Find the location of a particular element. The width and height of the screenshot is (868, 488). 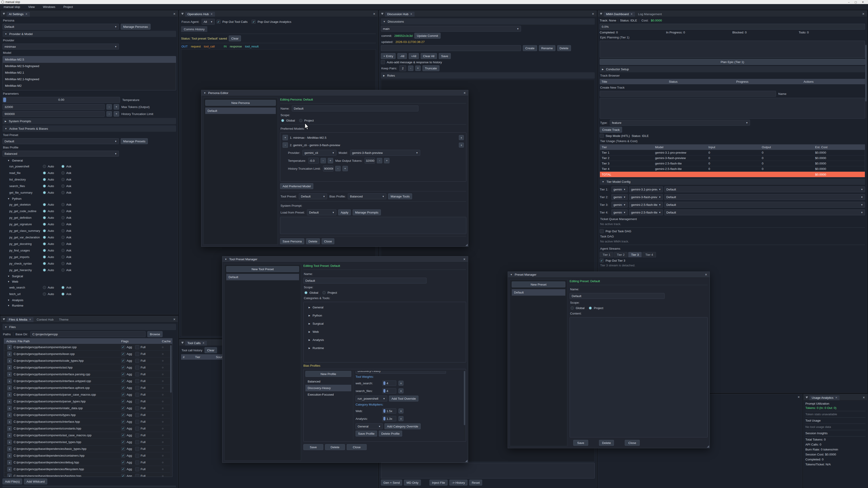

tab-usage-analytics: Usage Analytics✕ is located at coordinates (824, 398).